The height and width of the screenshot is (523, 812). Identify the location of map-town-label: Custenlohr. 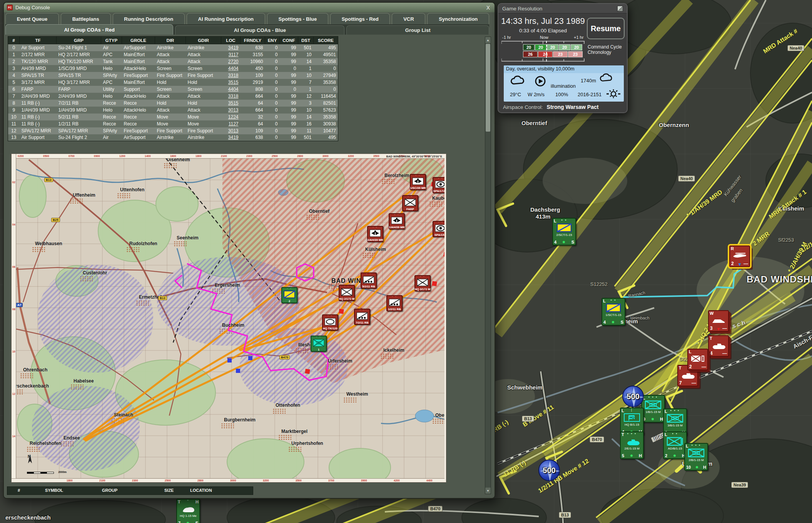
(95, 273).